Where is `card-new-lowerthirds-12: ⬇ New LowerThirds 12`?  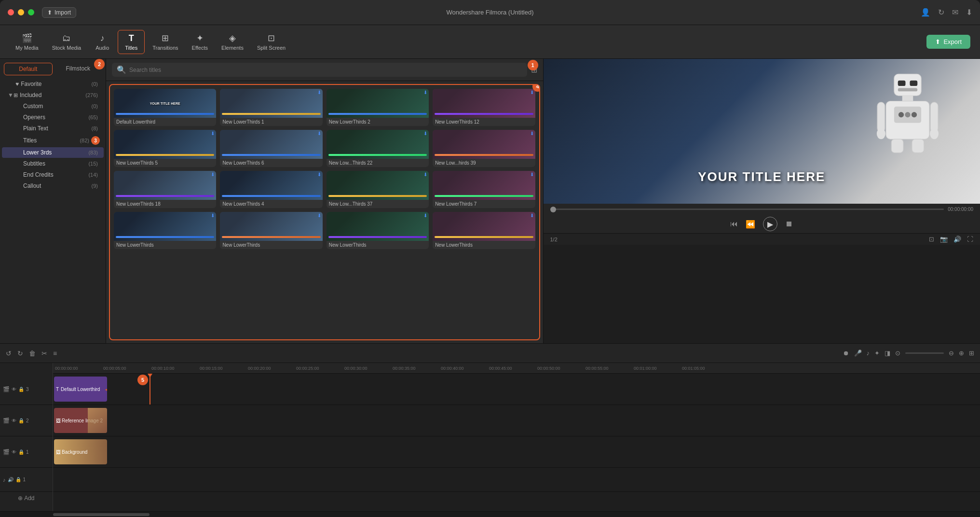
card-new-lowerthirds-12: ⬇ New LowerThirds 12 is located at coordinates (484, 107).